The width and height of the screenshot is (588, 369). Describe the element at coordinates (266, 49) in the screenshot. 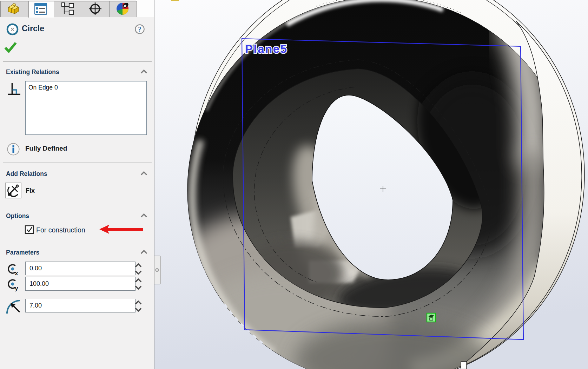

I see `svg-text: Plane5` at that location.